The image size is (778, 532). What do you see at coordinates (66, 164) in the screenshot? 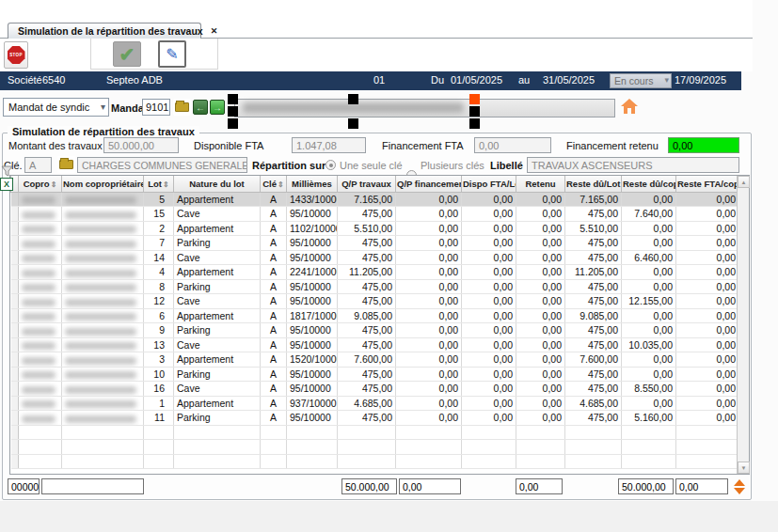
I see `cle-browse-button` at bounding box center [66, 164].